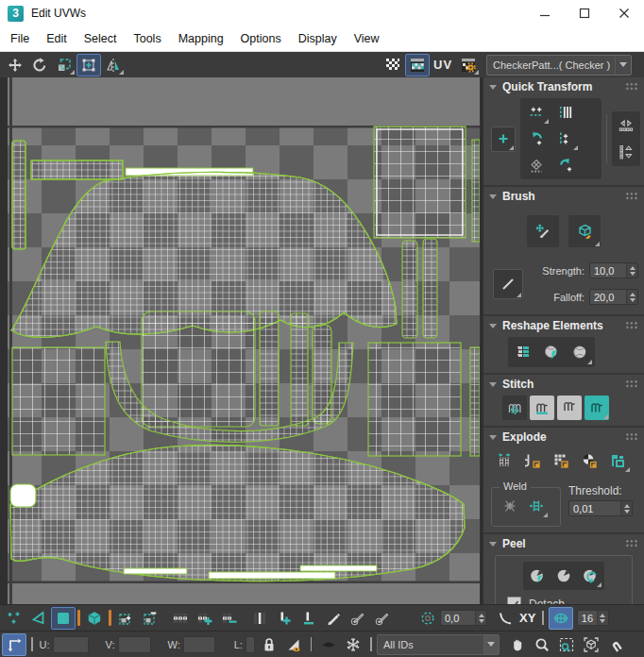 The width and height of the screenshot is (644, 657). I want to click on weld-selected-button, so click(536, 506).